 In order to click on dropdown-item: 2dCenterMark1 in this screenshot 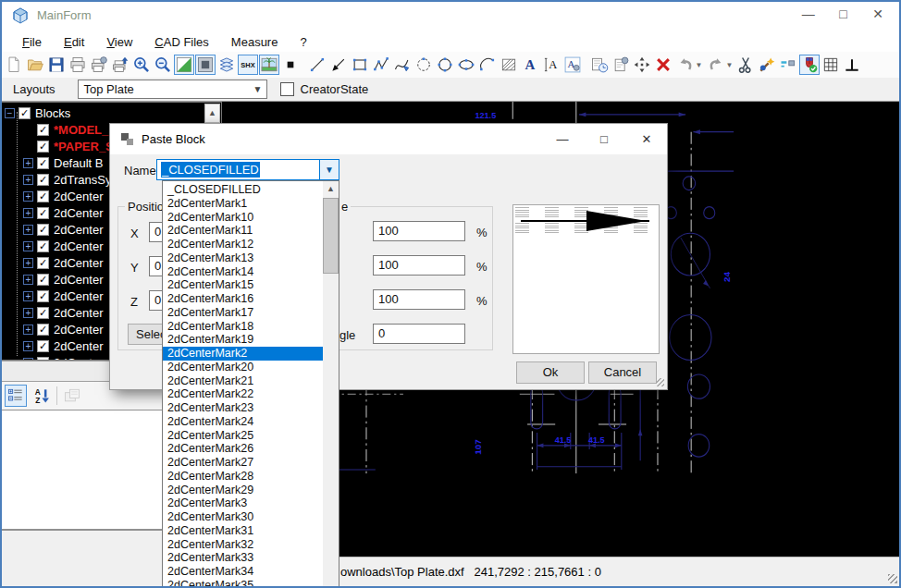, I will do `click(242, 203)`.